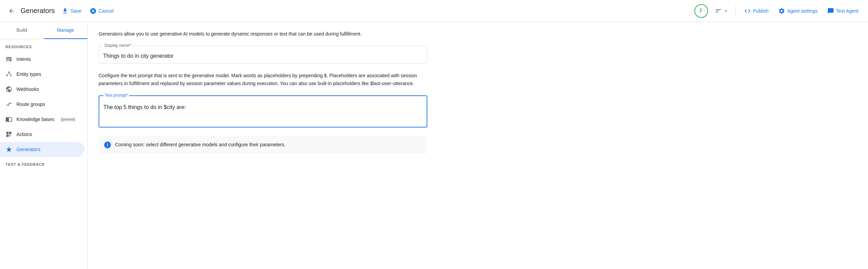 The width and height of the screenshot is (868, 269). I want to click on info-text: Coming soon: select different generative…, so click(200, 145).